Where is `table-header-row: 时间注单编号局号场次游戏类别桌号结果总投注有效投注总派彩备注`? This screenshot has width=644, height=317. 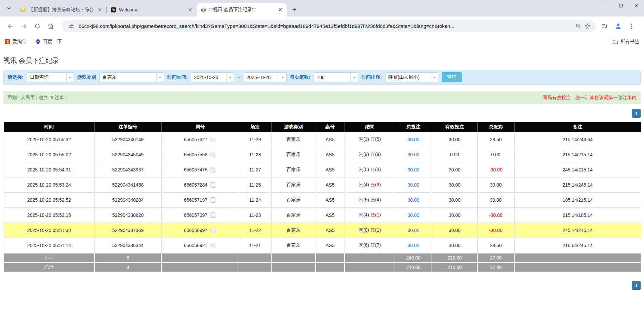
table-header-row: 时间注单编号局号场次游戏类别桌号结果总投注有效投注总派彩备注 is located at coordinates (322, 127).